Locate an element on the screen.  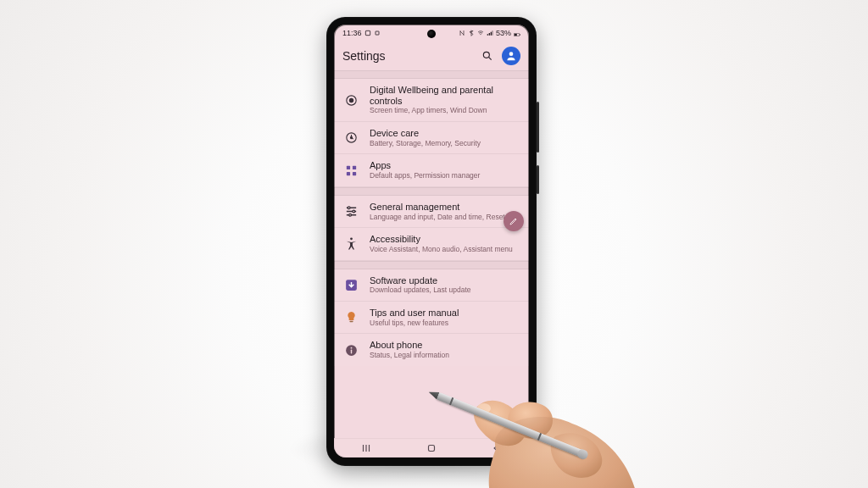
apps-icon is located at coordinates (351, 170).